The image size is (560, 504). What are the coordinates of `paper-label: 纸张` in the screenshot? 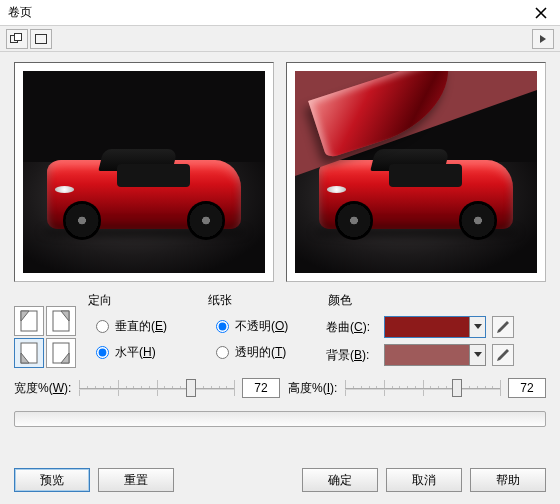 It's located at (261, 300).